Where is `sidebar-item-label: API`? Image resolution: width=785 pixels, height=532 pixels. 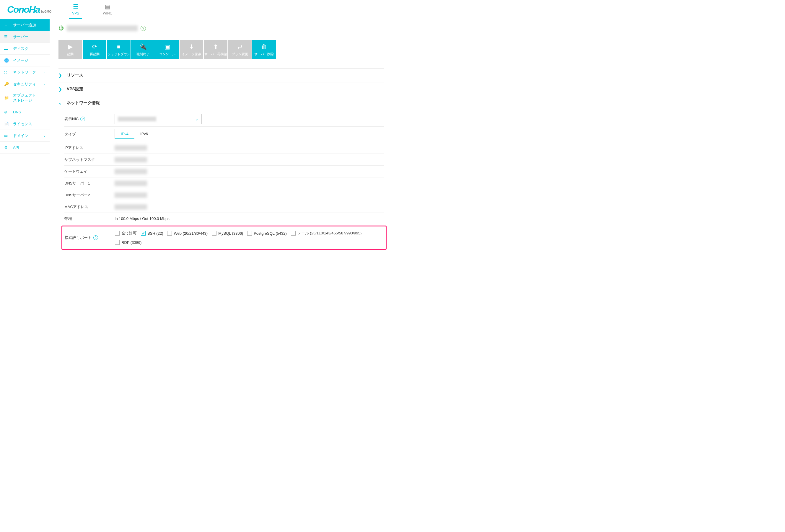 sidebar-item-label: API is located at coordinates (16, 147).